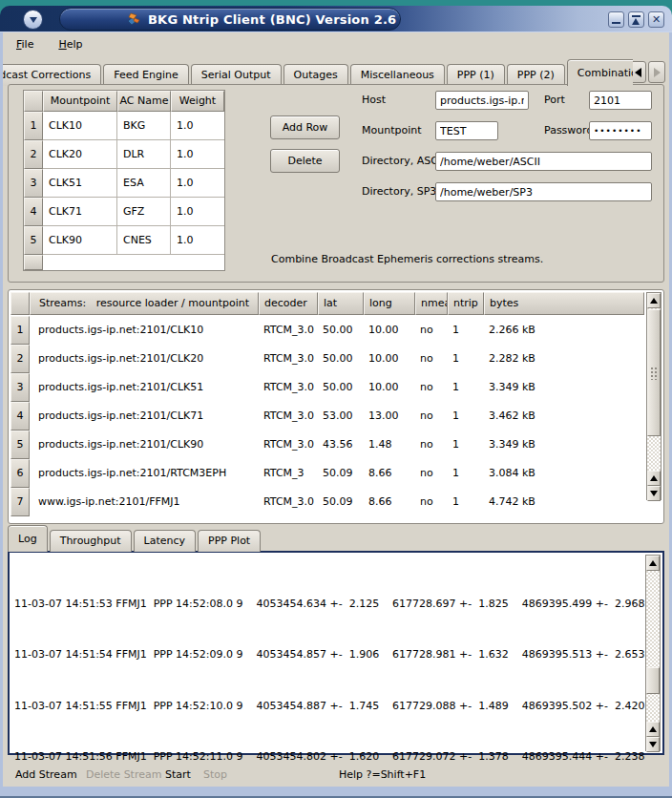  Describe the element at coordinates (397, 74) in the screenshot. I see `tab-miscellaneous: Miscellaneous` at that location.